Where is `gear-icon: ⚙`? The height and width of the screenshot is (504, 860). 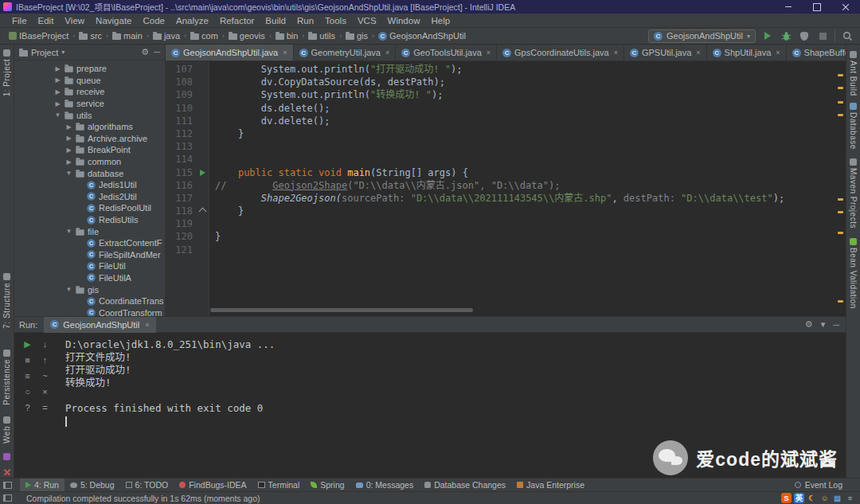
gear-icon: ⚙ is located at coordinates (145, 53).